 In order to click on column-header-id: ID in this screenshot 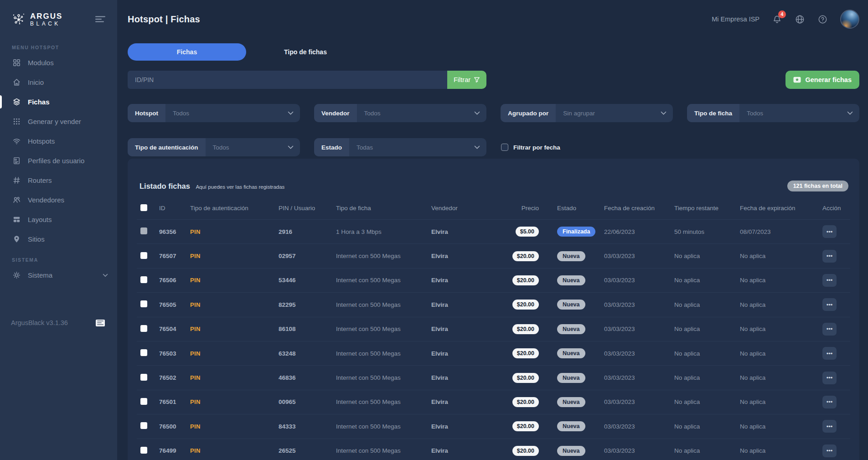, I will do `click(175, 208)`.